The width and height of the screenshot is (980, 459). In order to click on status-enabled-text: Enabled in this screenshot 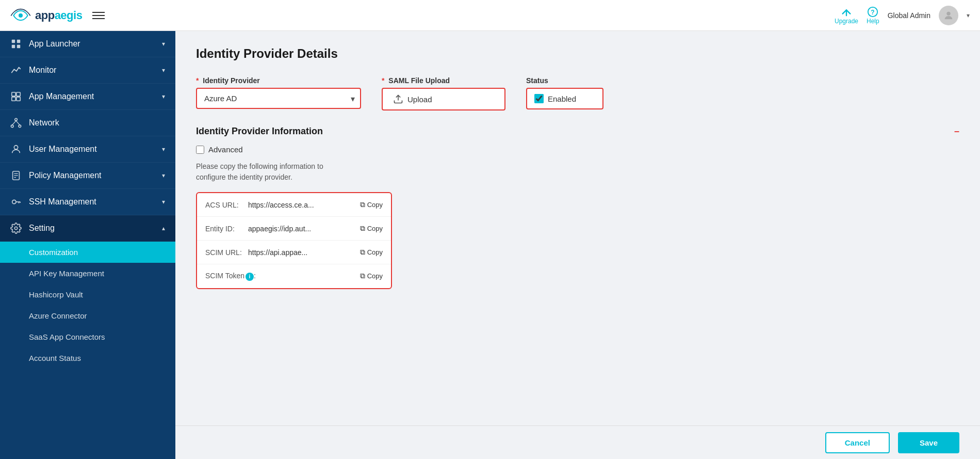, I will do `click(562, 99)`.